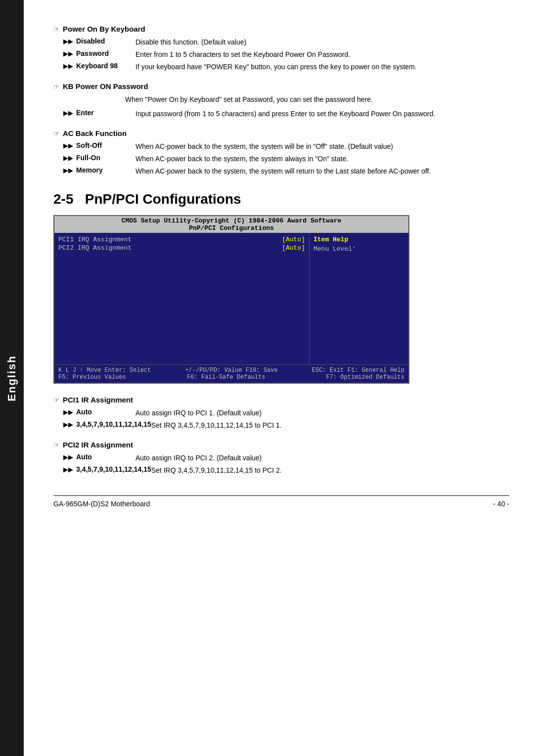 The image size is (534, 756). Describe the element at coordinates (106, 86) in the screenshot. I see `section-heading-kb-power: KB Power ON Password` at that location.